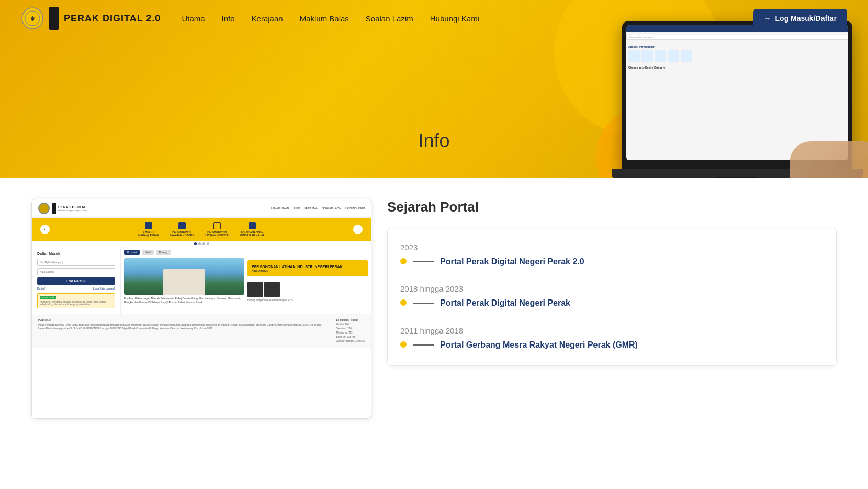  What do you see at coordinates (347, 325) in the screenshot?
I see `ss-stats-hari-val: 160` at bounding box center [347, 325].